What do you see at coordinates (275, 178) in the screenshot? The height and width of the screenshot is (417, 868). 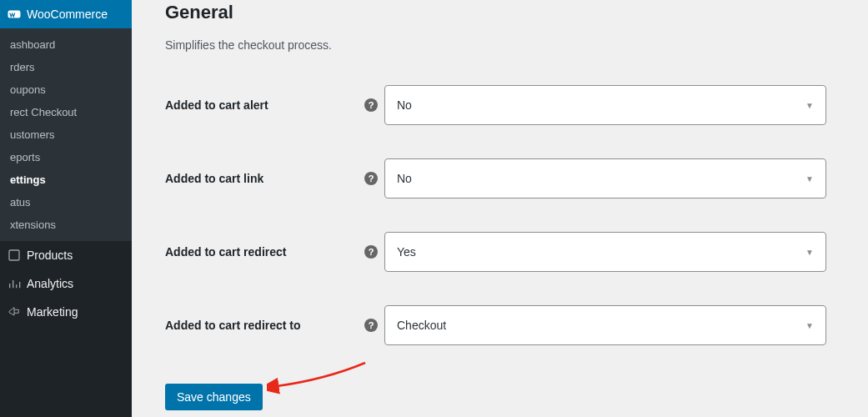 I see `field-label: Added to cart link ?` at bounding box center [275, 178].